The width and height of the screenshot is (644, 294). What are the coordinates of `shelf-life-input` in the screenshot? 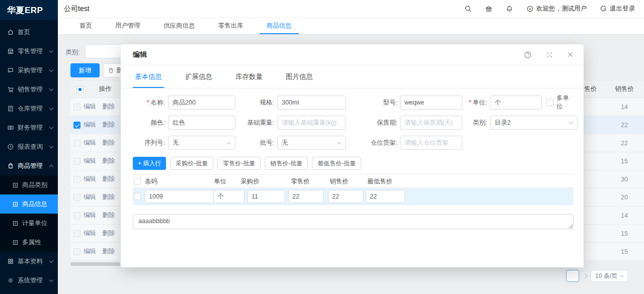 It's located at (431, 123).